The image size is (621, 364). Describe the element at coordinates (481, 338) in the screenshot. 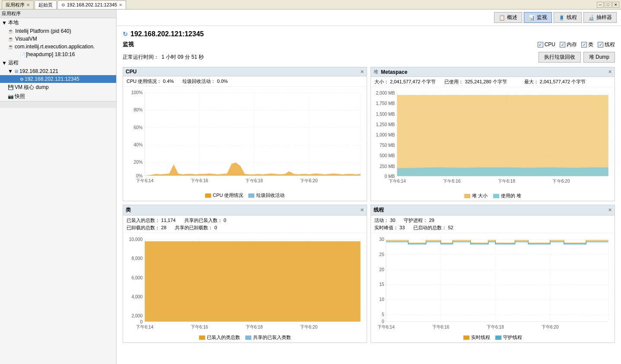

I see `legend-live-label: 实时线程` at that location.